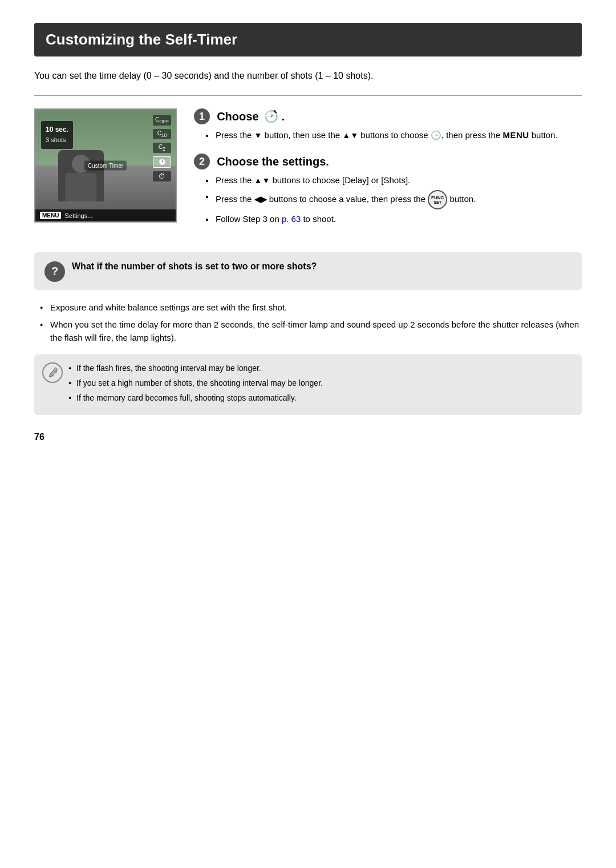 Image resolution: width=616 pixels, height=868 pixels. Describe the element at coordinates (106, 165) in the screenshot. I see `camera-screen: 10 sec. 3 shots COFF C10 C2 🕐 ⏱ Custom T…` at that location.